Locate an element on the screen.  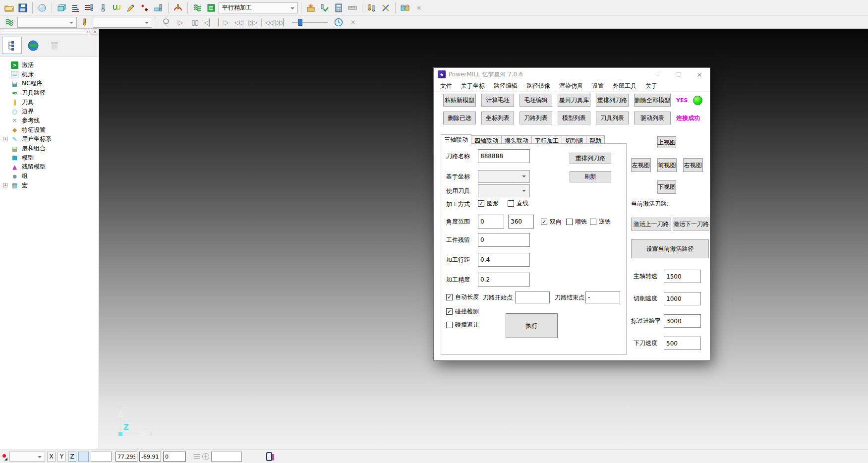
tool-icon is located at coordinates (103, 8).